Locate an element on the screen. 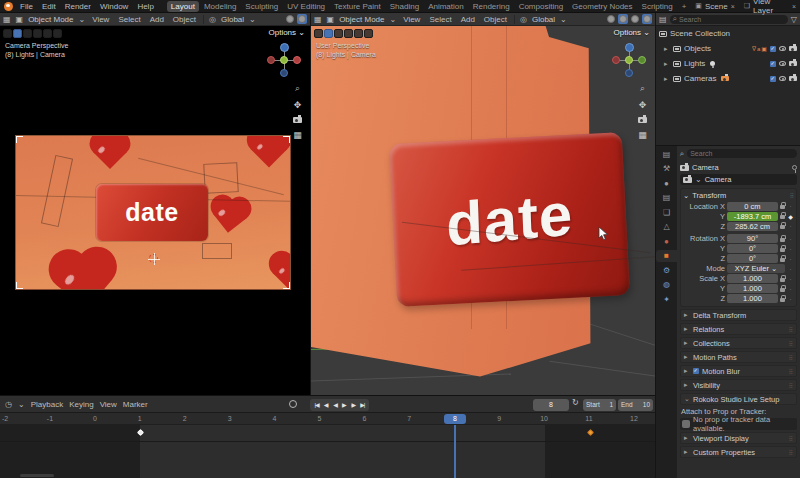  blender-logo-icon is located at coordinates (8, 6).